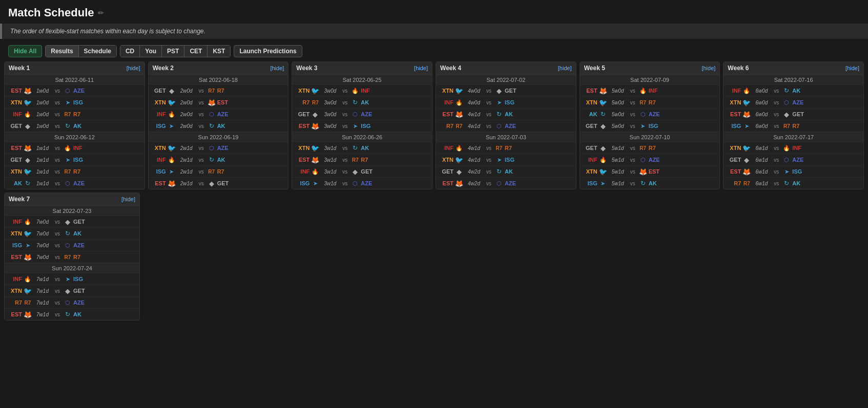 This screenshot has height=408, width=868. I want to click on match-row: XTN 🐦 3w0d vs 🔥 INF, so click(362, 91).